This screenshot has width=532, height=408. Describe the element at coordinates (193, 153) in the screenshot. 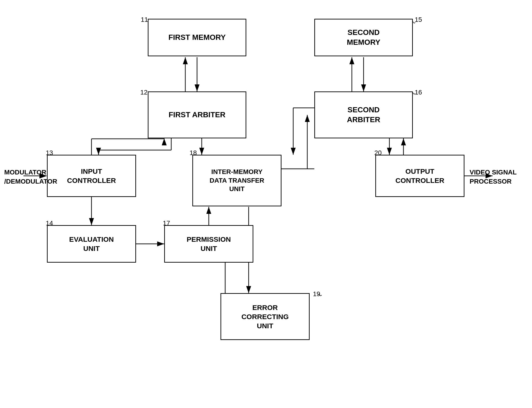

I see `ref-18: 18` at that location.